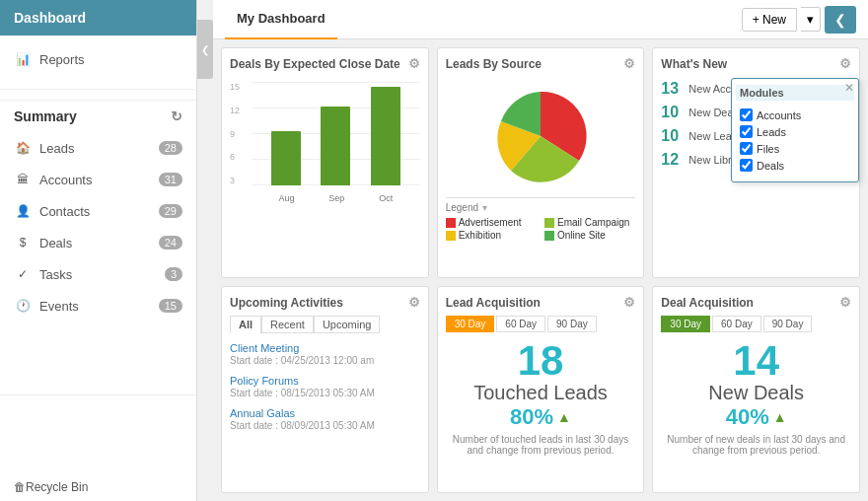 Image resolution: width=868 pixels, height=501 pixels. Describe the element at coordinates (756, 390) in the screenshot. I see `widget-deal-acquisition: Deal Acquisition ⚙ 30 Day 60 Day 90 Day …` at that location.